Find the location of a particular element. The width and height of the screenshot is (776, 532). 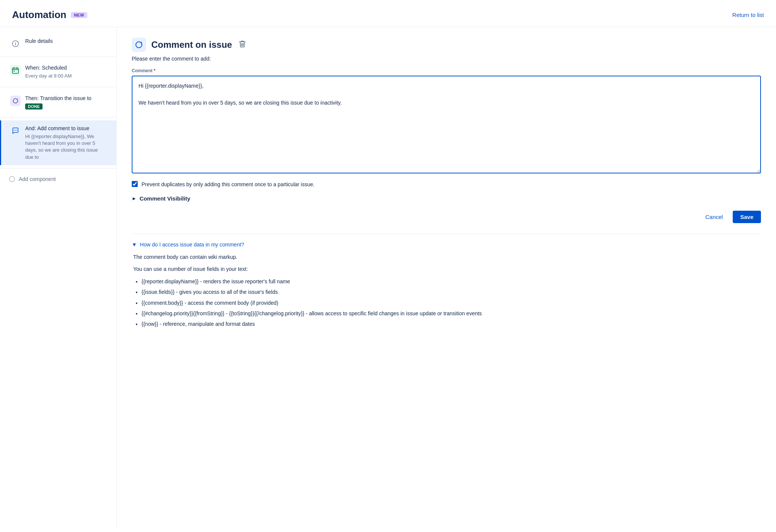

help-toggle: ▼ How do I access issue data in my comme… is located at coordinates (446, 245).